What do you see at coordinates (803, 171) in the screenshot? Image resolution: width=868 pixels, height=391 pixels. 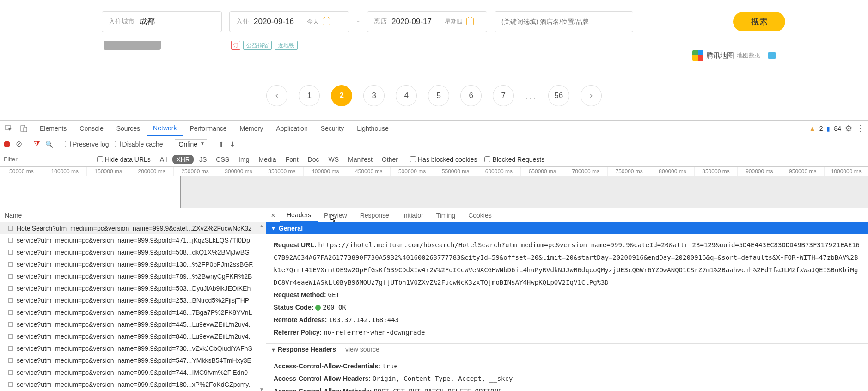 I see `timeline-tick: 950000 ms` at bounding box center [803, 171].